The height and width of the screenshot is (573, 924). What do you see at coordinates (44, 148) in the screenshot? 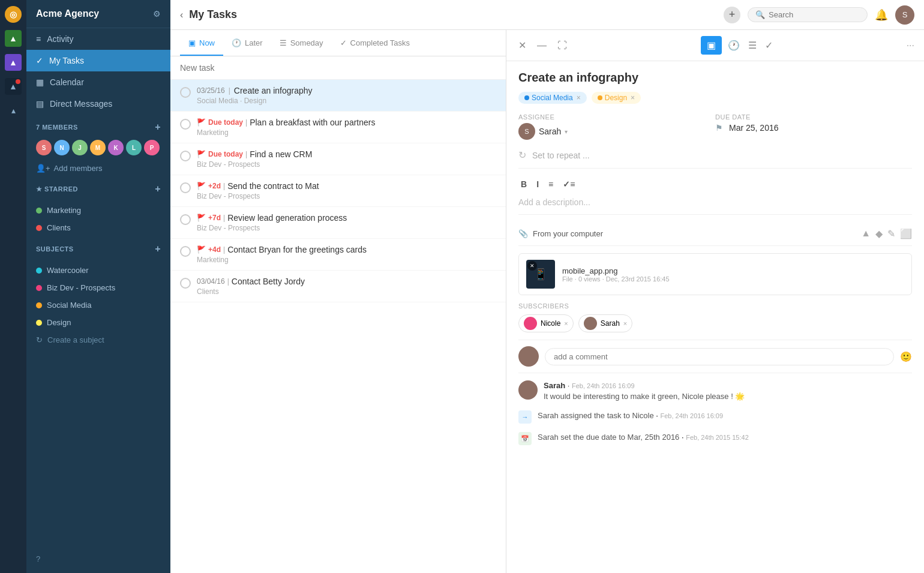
I see `member-avatar-1: S` at bounding box center [44, 148].